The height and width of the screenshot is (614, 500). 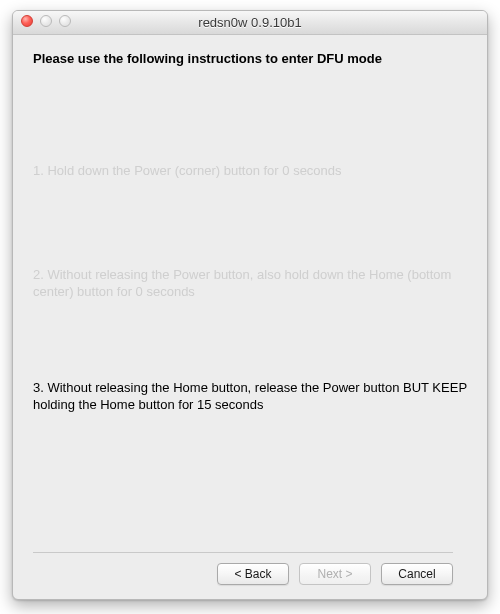 What do you see at coordinates (253, 574) in the screenshot?
I see `back-button: < Back` at bounding box center [253, 574].